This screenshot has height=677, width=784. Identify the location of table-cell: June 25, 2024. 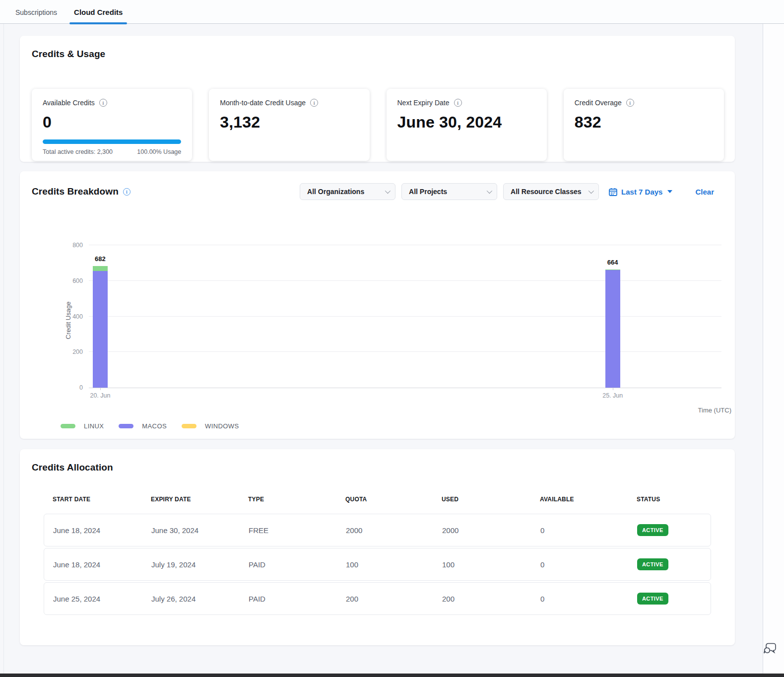
(93, 599).